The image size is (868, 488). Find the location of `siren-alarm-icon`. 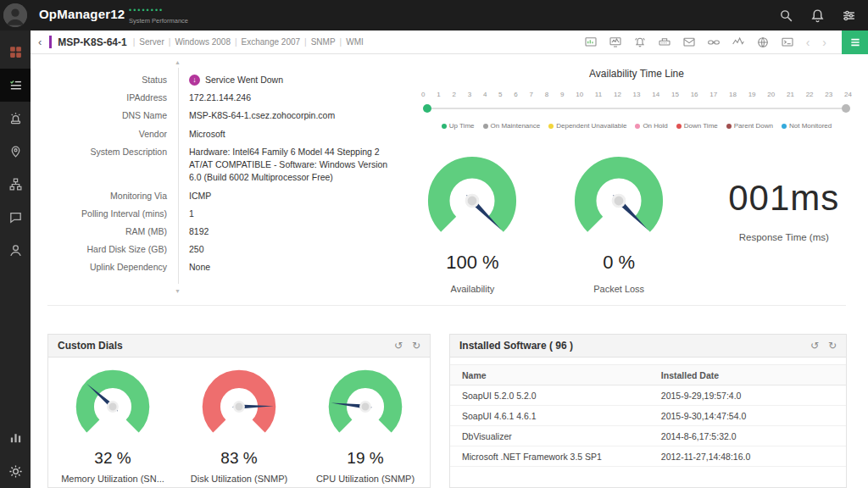

siren-alarm-icon is located at coordinates (15, 119).